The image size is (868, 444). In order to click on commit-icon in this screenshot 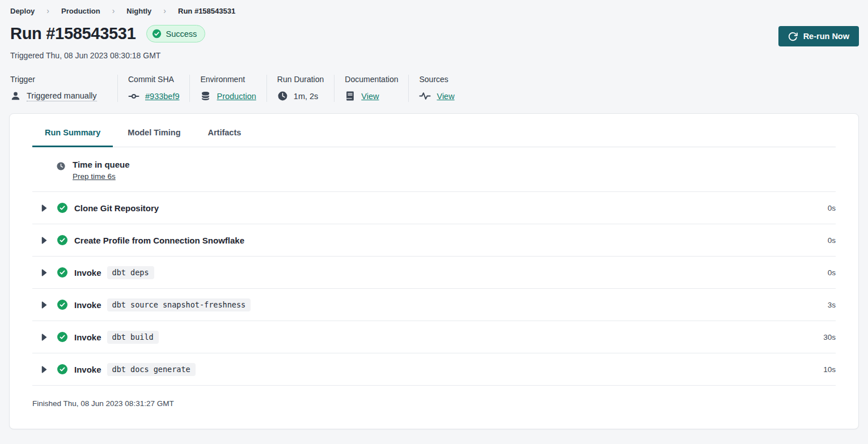, I will do `click(134, 96)`.